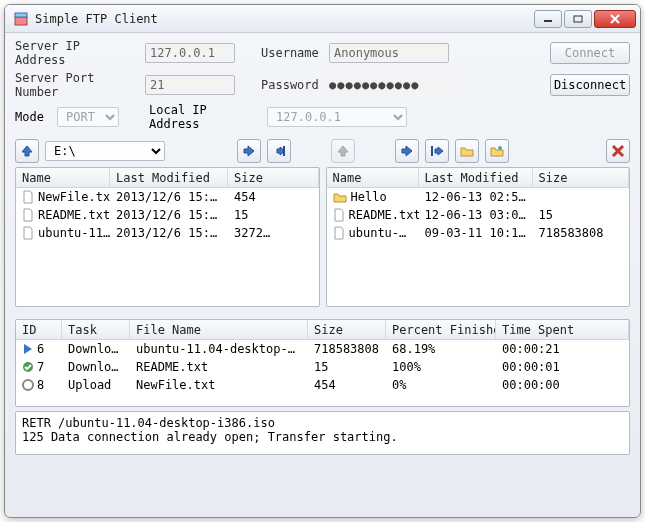 This screenshot has height=522, width=645. What do you see at coordinates (76, 85) in the screenshot?
I see `server-port-label: Server Port Number` at bounding box center [76, 85].